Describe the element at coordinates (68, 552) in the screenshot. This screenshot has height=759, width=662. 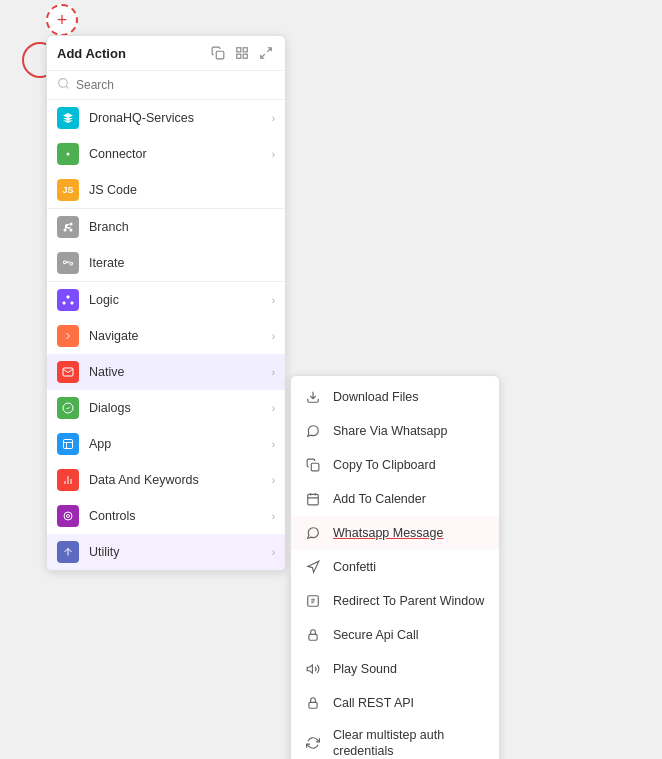
I see `utility-icon` at that location.